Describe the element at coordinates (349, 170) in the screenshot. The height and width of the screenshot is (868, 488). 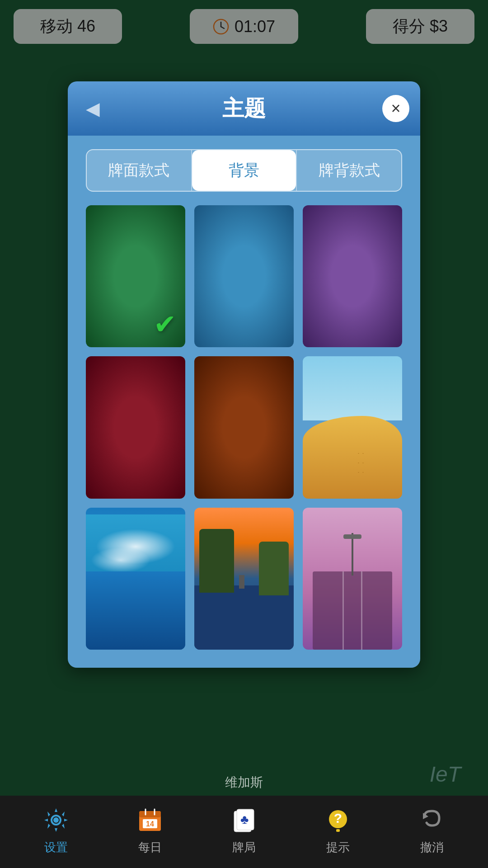
I see `tab-card-back-label: 牌背款式` at that location.